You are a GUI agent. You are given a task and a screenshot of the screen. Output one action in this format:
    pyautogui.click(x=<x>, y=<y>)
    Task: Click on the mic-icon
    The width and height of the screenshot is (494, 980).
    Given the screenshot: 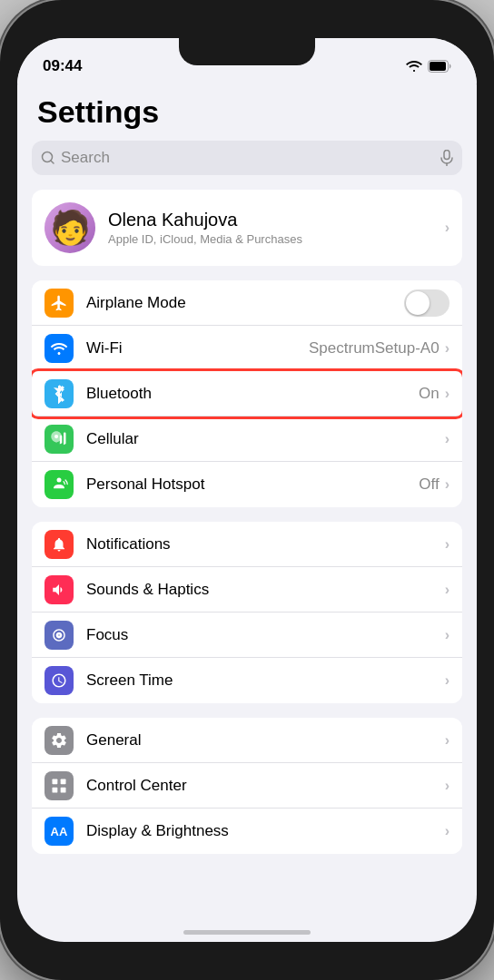 What is the action you would take?
    pyautogui.click(x=447, y=158)
    